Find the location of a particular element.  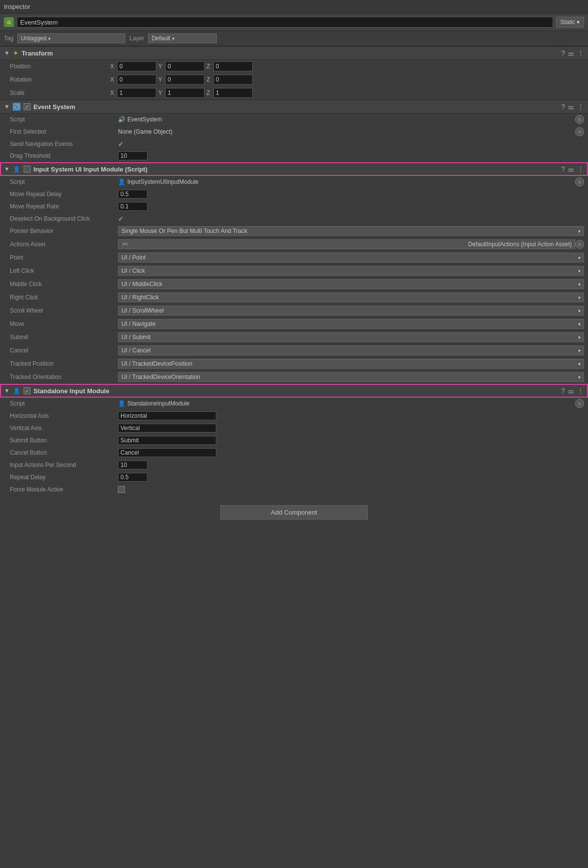

submit-dropdown: UI / Submit ▾ is located at coordinates (351, 337).